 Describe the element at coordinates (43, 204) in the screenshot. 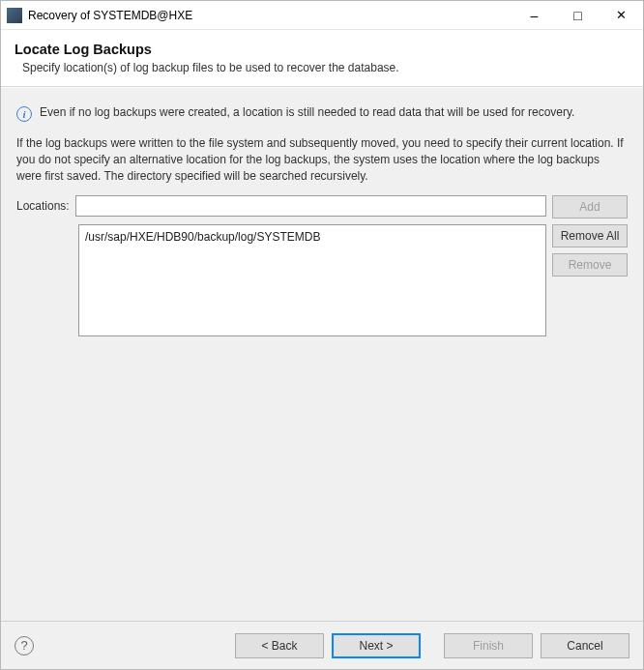

I see `locations-label: Locations:` at that location.